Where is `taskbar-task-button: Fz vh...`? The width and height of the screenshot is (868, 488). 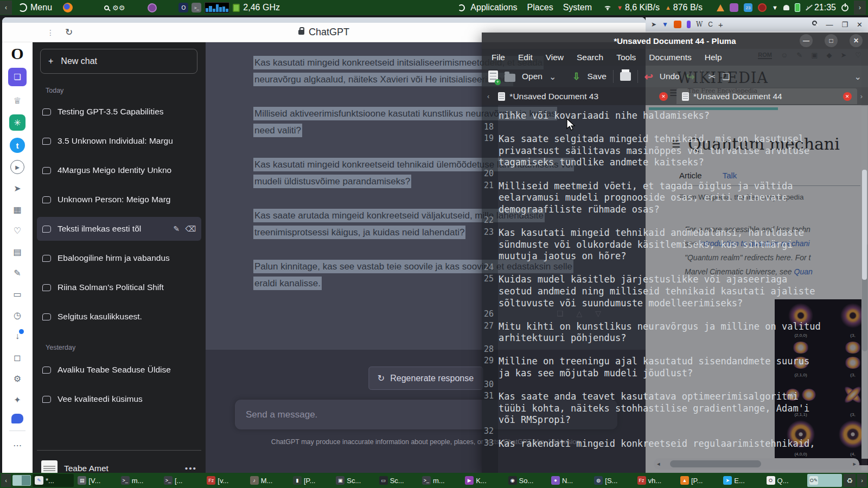 taskbar-task-button: Fz vh... is located at coordinates (656, 480).